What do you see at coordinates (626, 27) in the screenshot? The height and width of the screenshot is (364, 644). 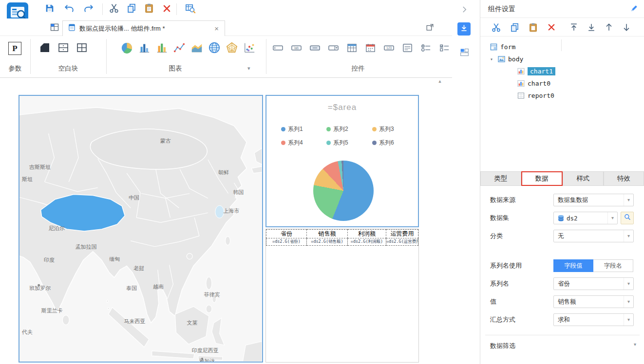 I see `move-down-button` at bounding box center [626, 27].